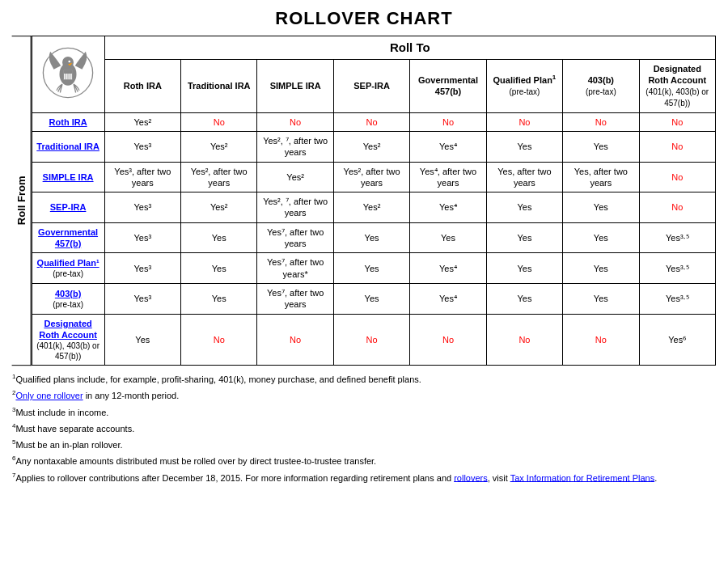 The height and width of the screenshot is (588, 728). Describe the element at coordinates (524, 238) in the screenshot. I see `cell-r4-c5: Yes` at that location.